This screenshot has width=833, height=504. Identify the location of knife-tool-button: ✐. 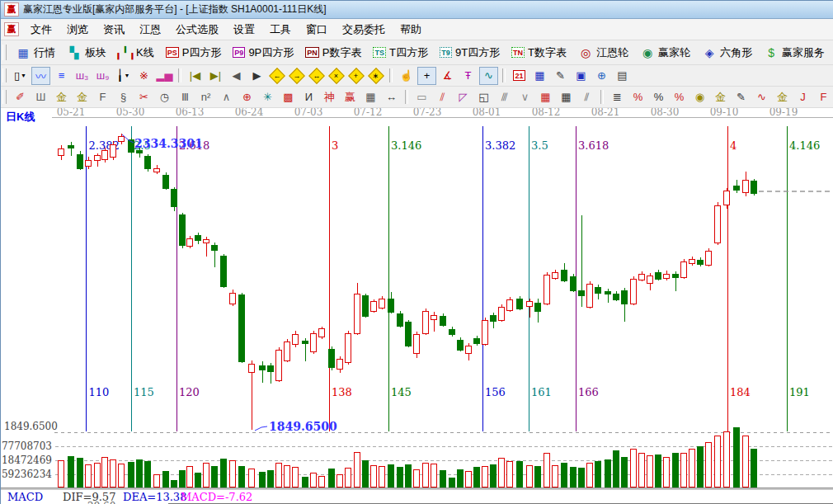
(20, 97).